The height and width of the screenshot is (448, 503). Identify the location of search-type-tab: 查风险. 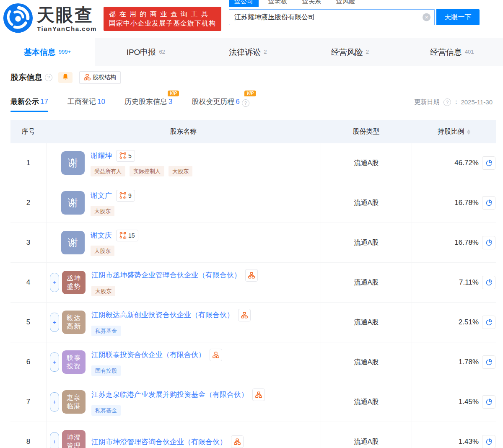
(345, 3).